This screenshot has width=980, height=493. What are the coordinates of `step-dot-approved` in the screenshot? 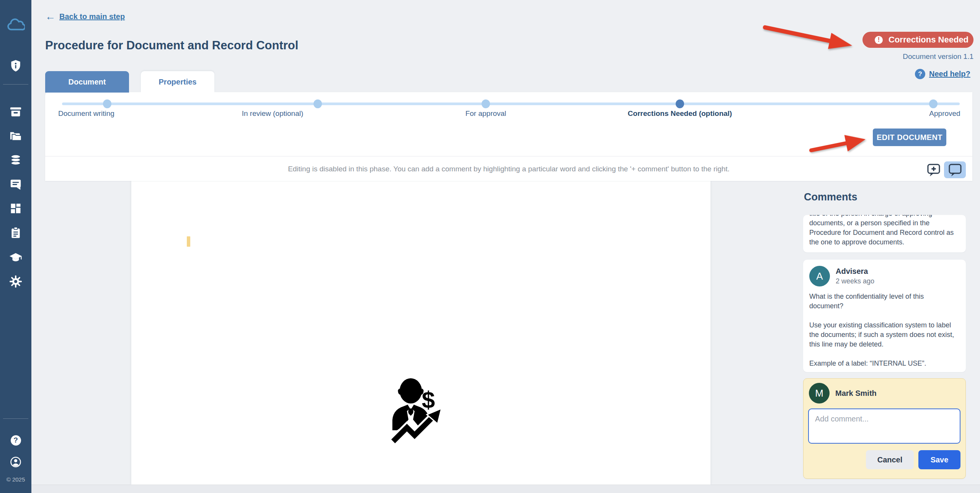 It's located at (933, 104).